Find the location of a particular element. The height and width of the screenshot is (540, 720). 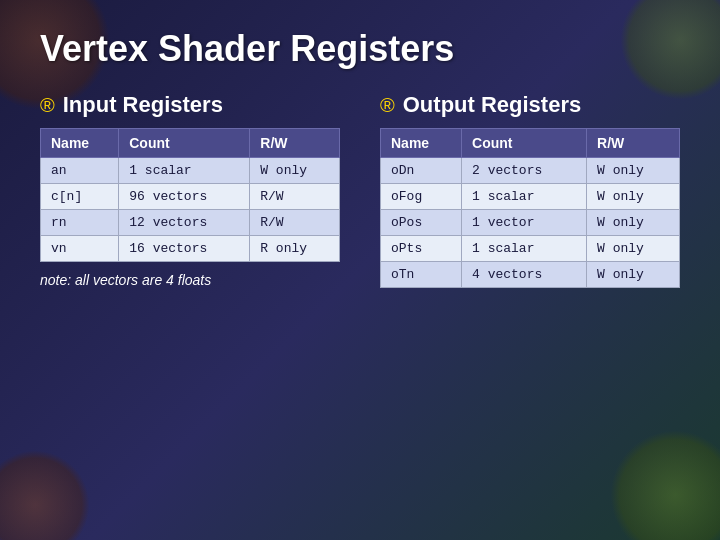

output-col-count: Count is located at coordinates (524, 144).